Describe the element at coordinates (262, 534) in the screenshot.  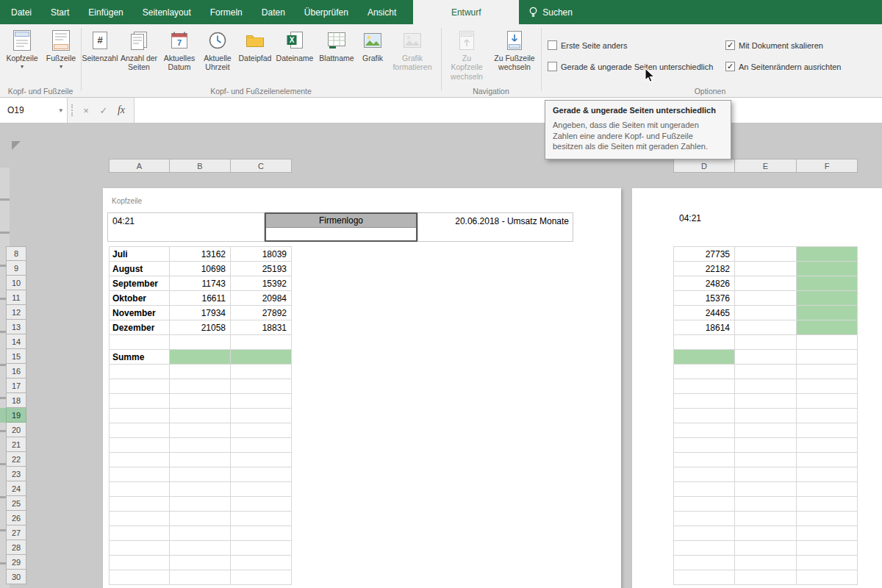
I see `cell-C27` at that location.